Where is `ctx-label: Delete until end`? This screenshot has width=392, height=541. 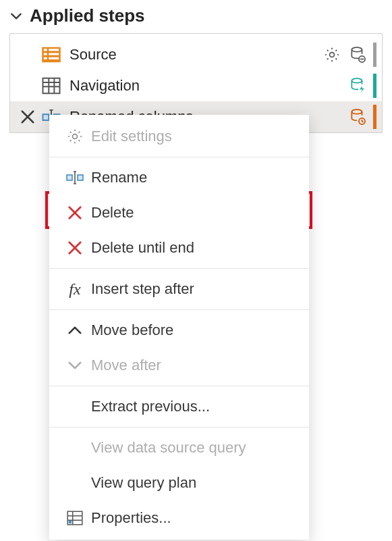 ctx-label: Delete until end is located at coordinates (143, 248).